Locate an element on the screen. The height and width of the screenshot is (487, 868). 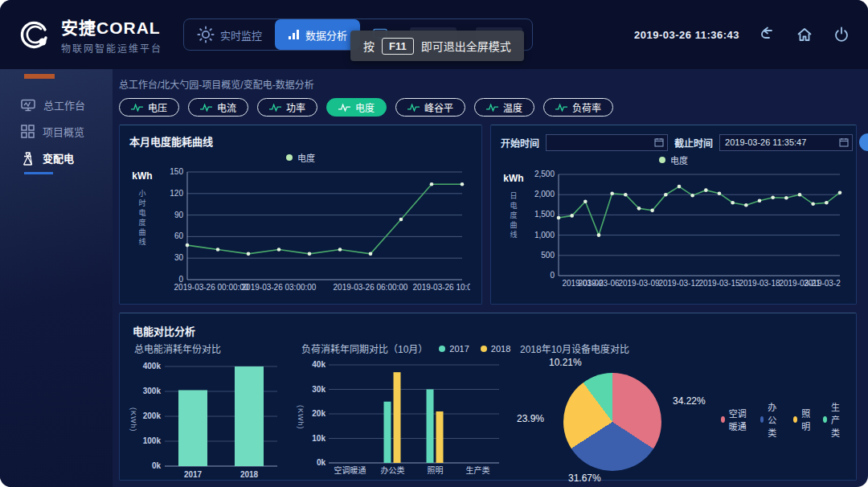
svg-text: 1,000 is located at coordinates (545, 235).